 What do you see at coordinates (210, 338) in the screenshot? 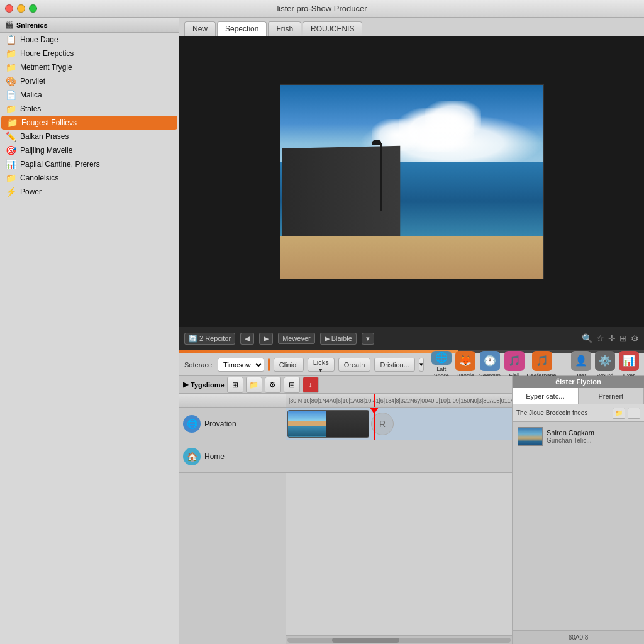
I see `repcitor-button: 🔄 2 Repcitor` at bounding box center [210, 338].